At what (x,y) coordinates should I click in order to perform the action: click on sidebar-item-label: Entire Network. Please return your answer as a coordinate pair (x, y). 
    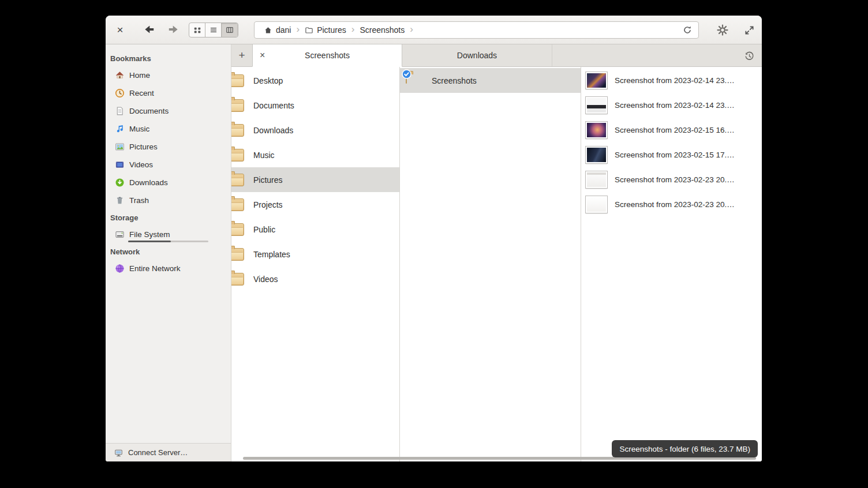
    Looking at the image, I should click on (155, 269).